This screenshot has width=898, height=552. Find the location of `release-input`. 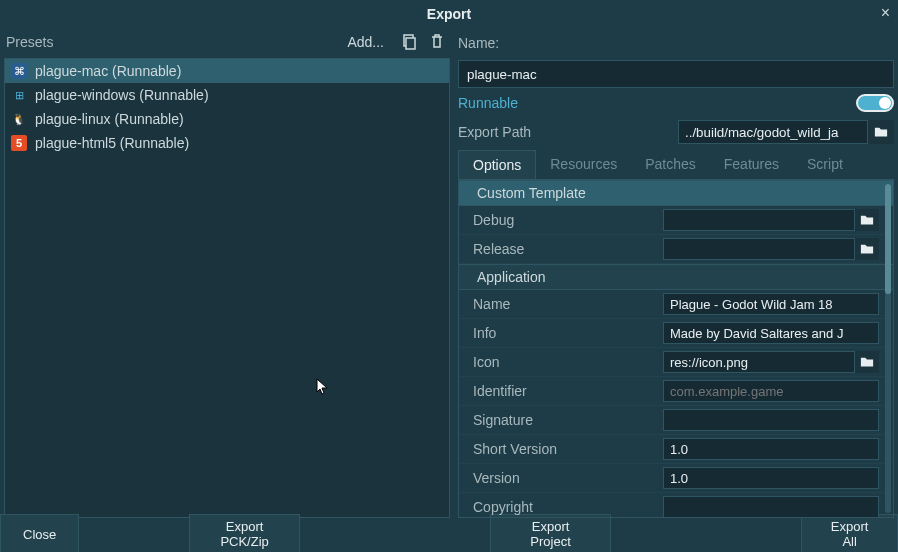

release-input is located at coordinates (759, 249).